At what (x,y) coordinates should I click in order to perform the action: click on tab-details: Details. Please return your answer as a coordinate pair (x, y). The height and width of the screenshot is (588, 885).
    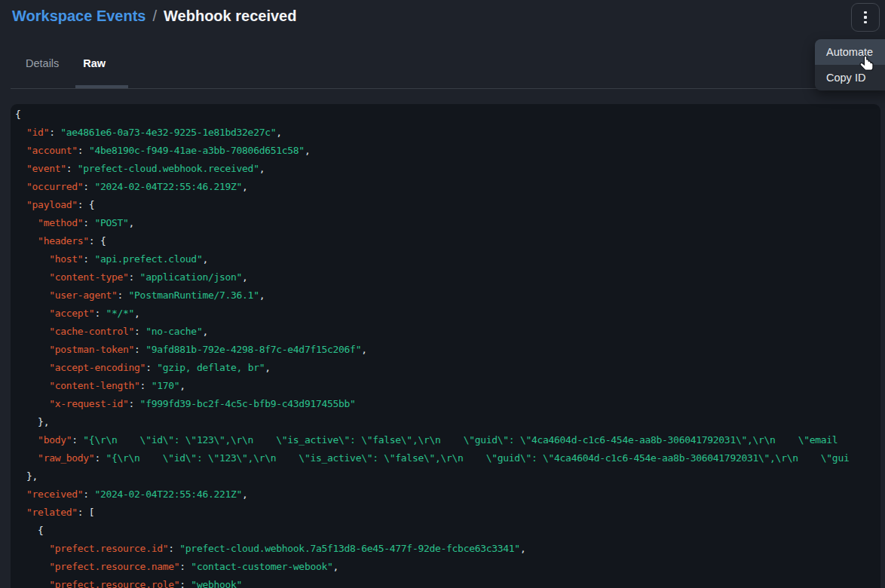
    Looking at the image, I should click on (42, 67).